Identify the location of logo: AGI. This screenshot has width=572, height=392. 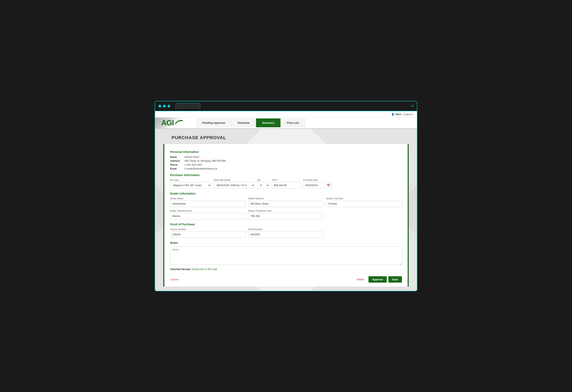
(172, 123).